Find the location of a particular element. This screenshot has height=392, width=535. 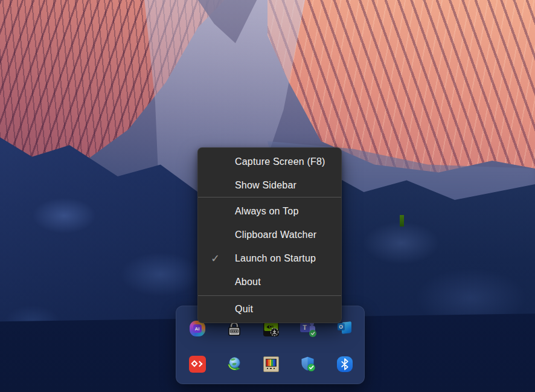

idm-downloader-icon is located at coordinates (234, 364).